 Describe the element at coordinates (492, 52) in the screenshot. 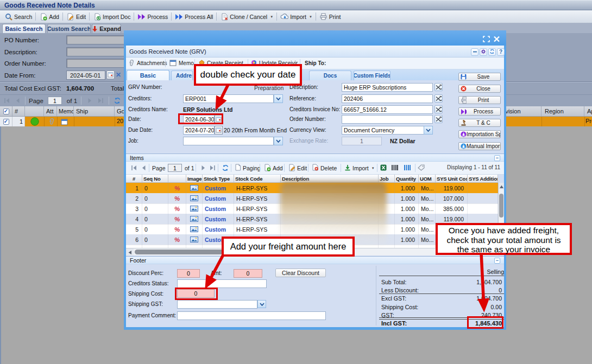

I see `dialog-refresh-button` at that location.